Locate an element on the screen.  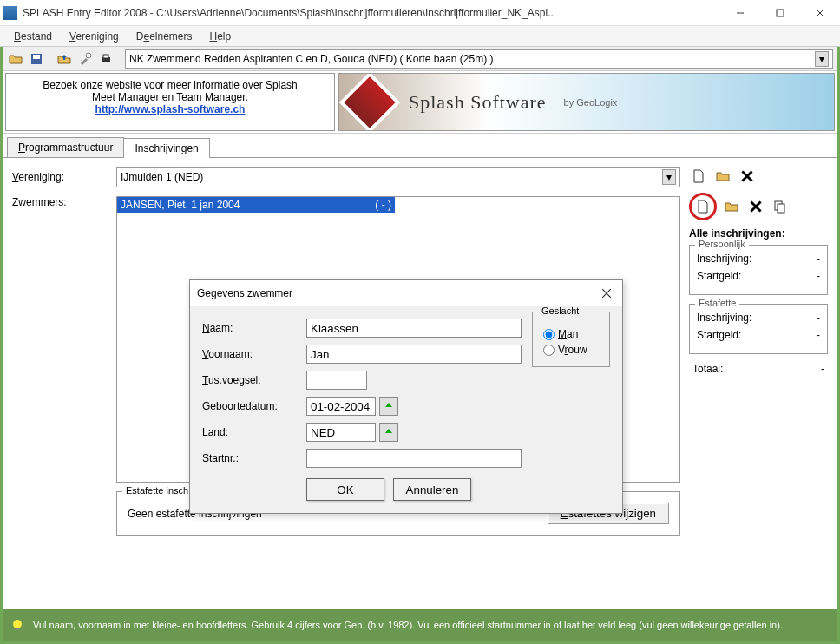
minimize-button is located at coordinates (740, 13).